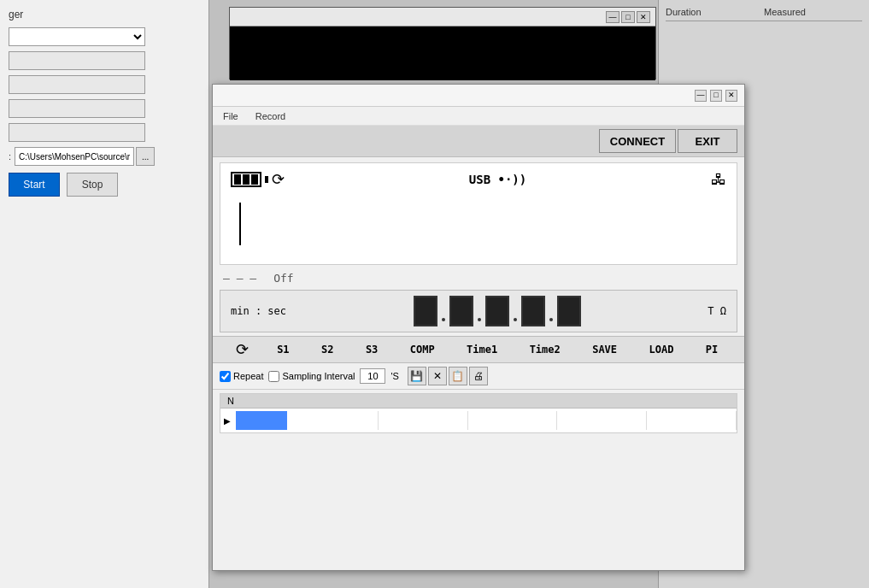 The width and height of the screenshot is (869, 588). What do you see at coordinates (479, 96) in the screenshot?
I see `dialog-title-bar: — □ ✕` at bounding box center [479, 96].